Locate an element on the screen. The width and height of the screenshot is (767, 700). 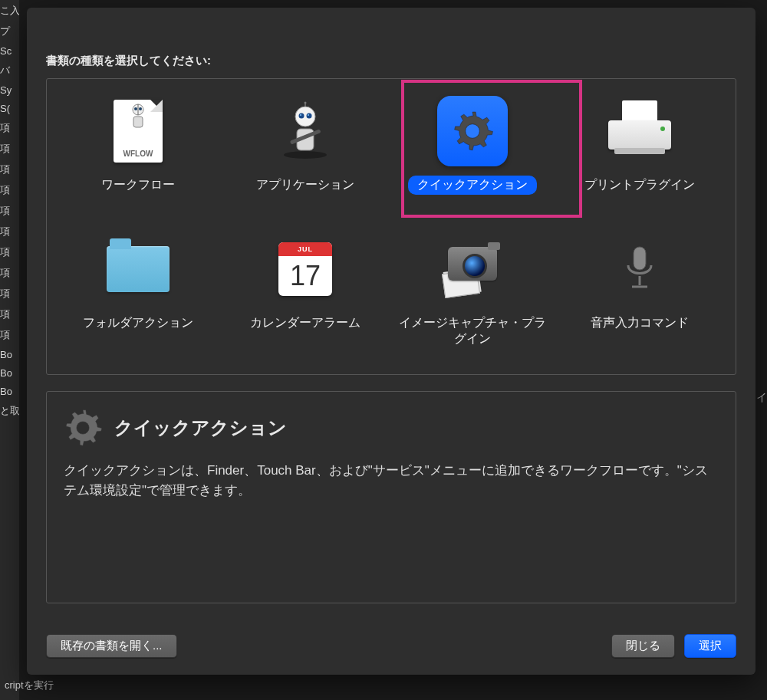
template-label: プリントプラグイン is located at coordinates (640, 186).